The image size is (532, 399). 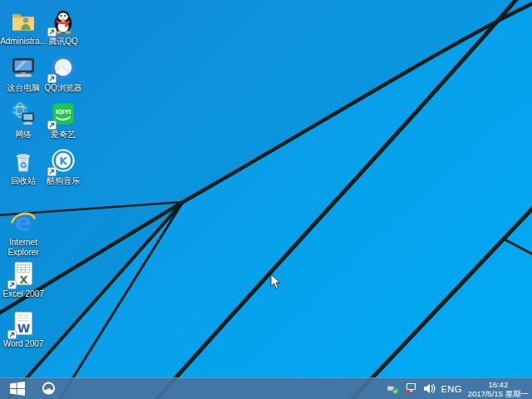 What do you see at coordinates (23, 114) in the screenshot?
I see `network-icon` at bounding box center [23, 114].